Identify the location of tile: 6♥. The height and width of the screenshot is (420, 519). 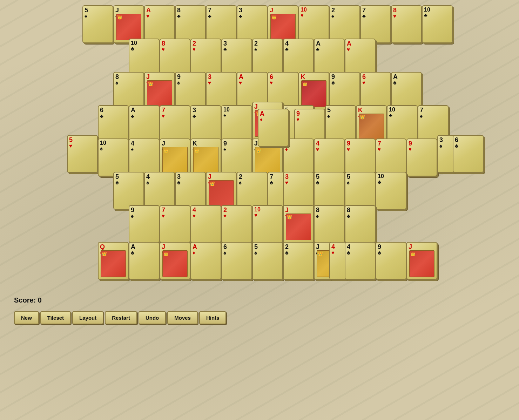
(376, 91).